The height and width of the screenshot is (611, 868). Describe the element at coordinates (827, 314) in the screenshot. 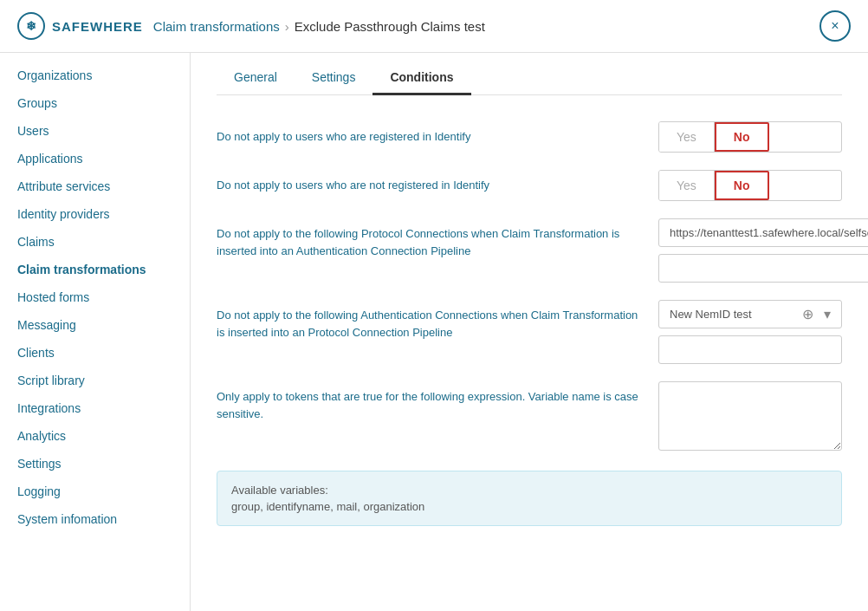

I see `chevron-down-icon-4: ▾` at that location.